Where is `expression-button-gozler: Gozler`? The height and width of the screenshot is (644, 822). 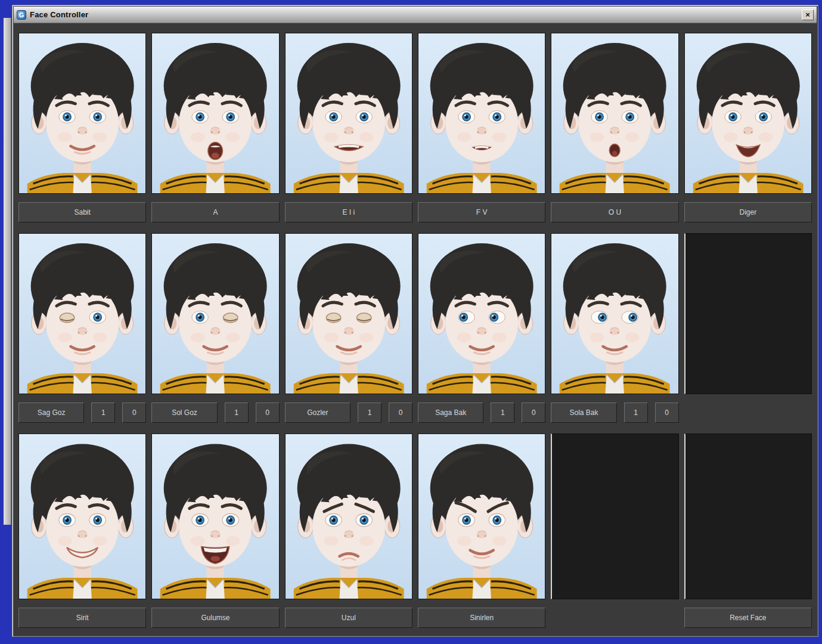
expression-button-gozler: Gozler is located at coordinates (318, 413).